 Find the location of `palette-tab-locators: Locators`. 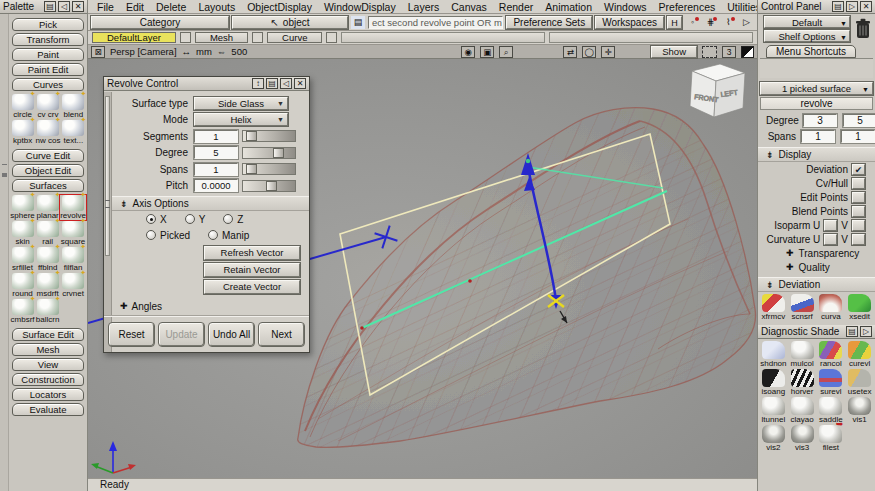

palette-tab-locators: Locators is located at coordinates (48, 394).